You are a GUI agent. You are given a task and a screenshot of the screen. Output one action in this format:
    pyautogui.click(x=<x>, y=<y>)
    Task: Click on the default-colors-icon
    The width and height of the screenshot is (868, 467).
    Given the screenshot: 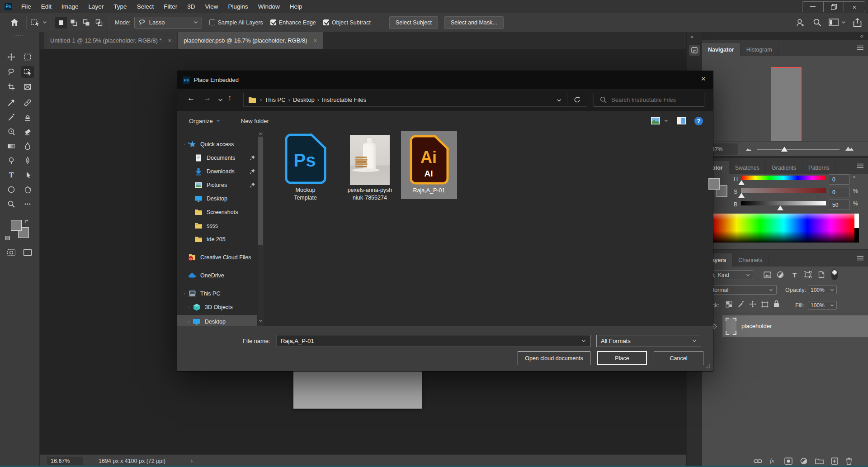 What is the action you would take?
    pyautogui.click(x=8, y=238)
    